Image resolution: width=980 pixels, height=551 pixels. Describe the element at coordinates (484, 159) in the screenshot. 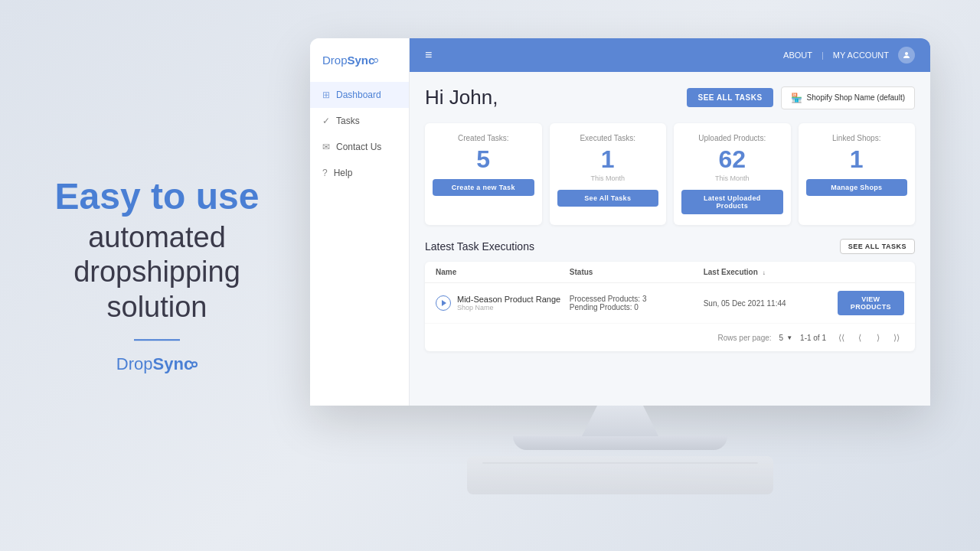

I see `stat-value-created: 5` at that location.